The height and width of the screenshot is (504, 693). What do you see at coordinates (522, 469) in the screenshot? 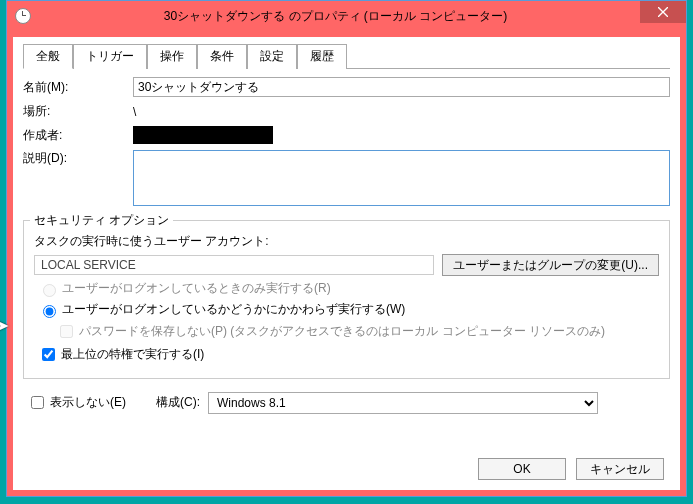
I see `ok-button: OK` at bounding box center [522, 469].